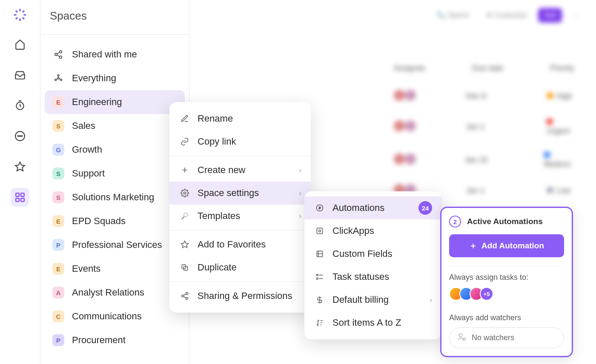 Image resolution: width=596 pixels, height=364 pixels. Describe the element at coordinates (550, 15) in the screenshot. I see `add-button: Add` at that location.